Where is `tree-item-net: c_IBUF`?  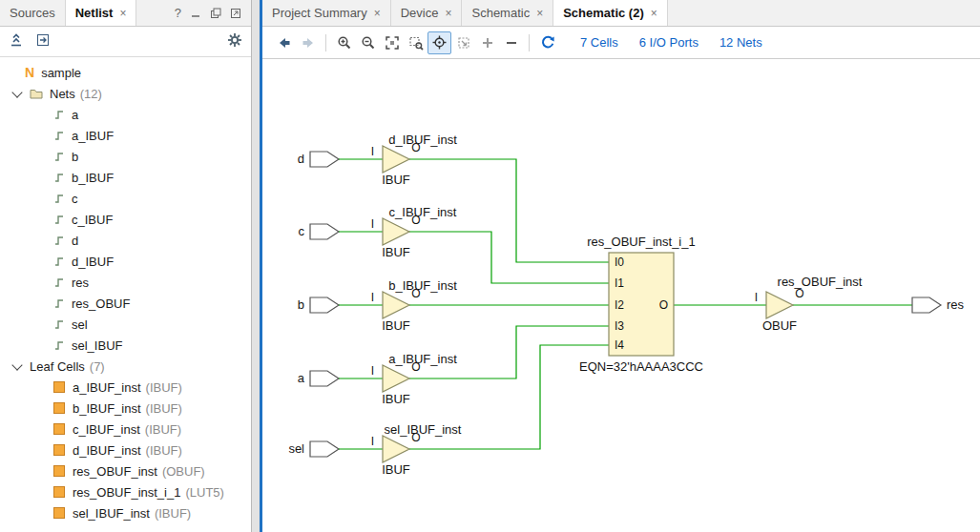
tree-item-net: c_IBUF is located at coordinates (126, 219).